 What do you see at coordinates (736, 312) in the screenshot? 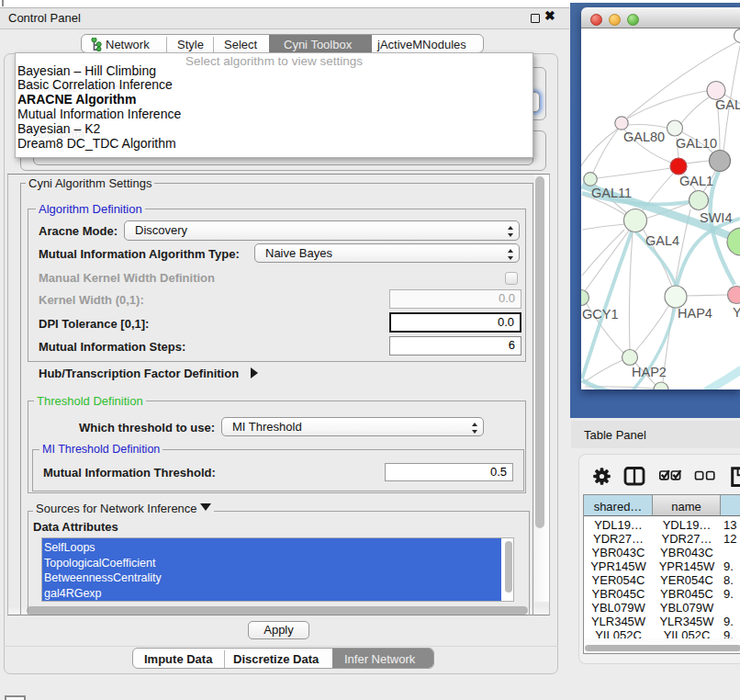
I see `svg-text: YJ` at bounding box center [736, 312].